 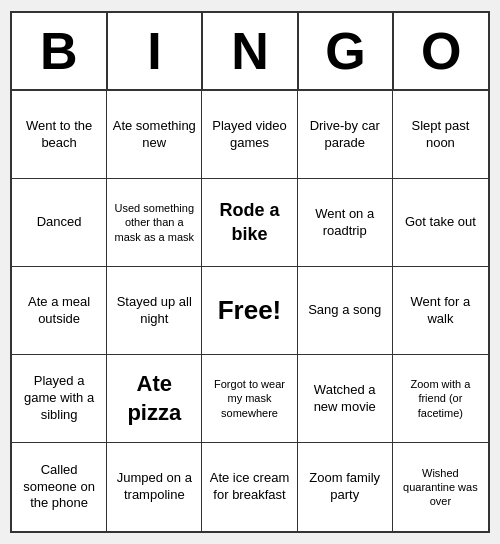 What do you see at coordinates (156, 52) in the screenshot?
I see `header-letter-I: I` at bounding box center [156, 52].